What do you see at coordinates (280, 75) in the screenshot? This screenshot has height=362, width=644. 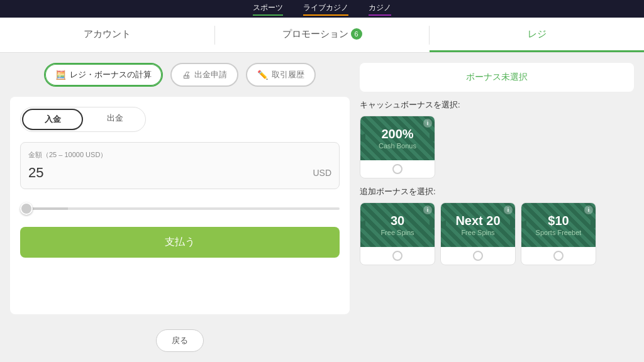 I see `transaction-history-button: ✏️ 取引履歴` at bounding box center [280, 75].